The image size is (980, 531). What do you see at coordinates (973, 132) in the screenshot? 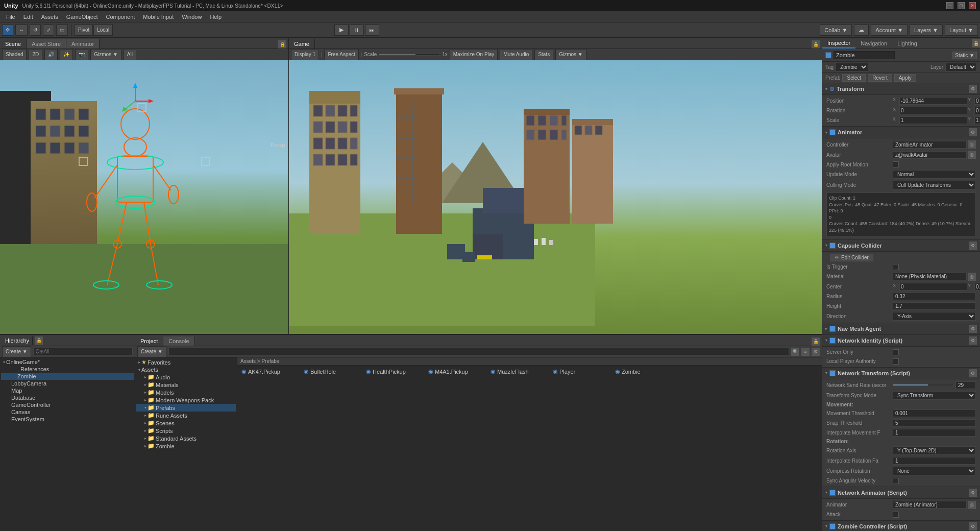
I see `animator-settings-icon: ⚙` at bounding box center [973, 132].